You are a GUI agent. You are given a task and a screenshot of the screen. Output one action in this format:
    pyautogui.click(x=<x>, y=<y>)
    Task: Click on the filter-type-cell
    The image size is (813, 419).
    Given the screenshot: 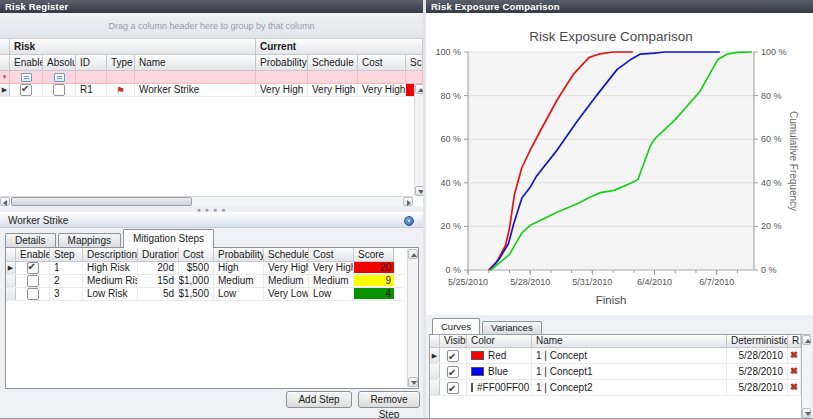 What is the action you would take?
    pyautogui.click(x=121, y=78)
    